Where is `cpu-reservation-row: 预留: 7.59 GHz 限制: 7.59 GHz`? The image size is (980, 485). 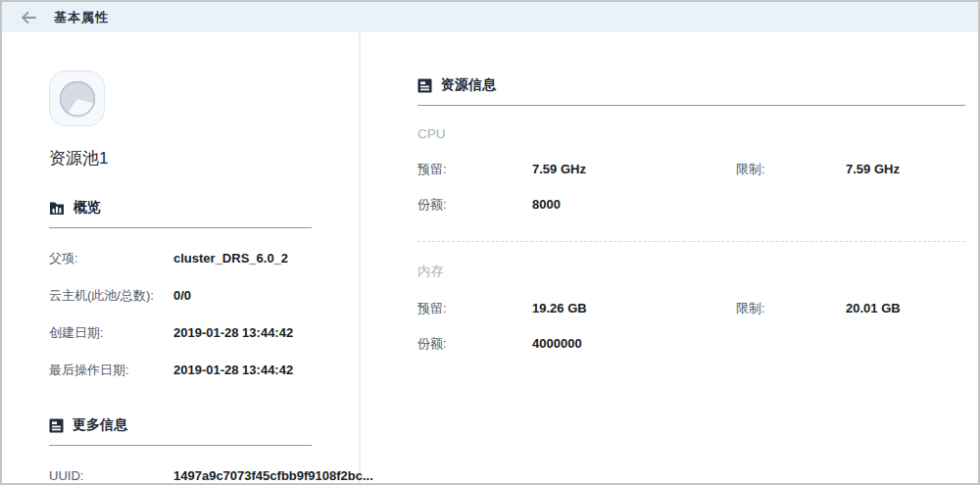
cpu-reservation-row: 预留: 7.59 GHz 限制: 7.59 GHz is located at coordinates (692, 169).